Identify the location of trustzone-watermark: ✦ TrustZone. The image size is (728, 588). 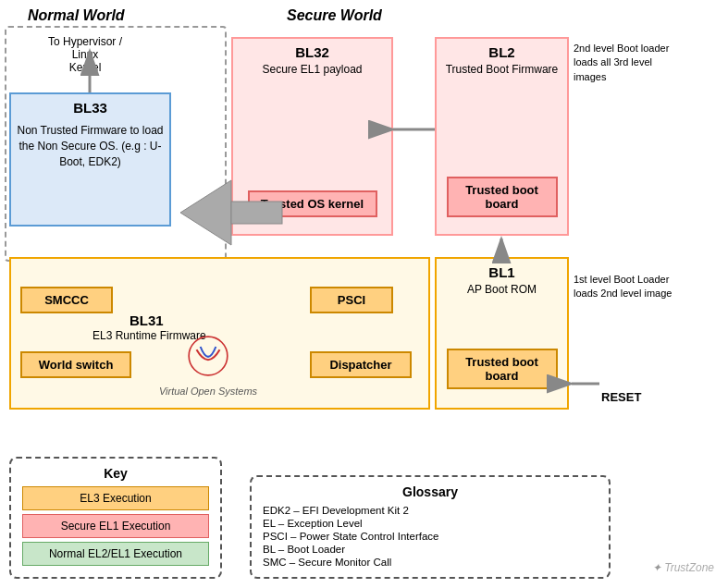
(683, 568).